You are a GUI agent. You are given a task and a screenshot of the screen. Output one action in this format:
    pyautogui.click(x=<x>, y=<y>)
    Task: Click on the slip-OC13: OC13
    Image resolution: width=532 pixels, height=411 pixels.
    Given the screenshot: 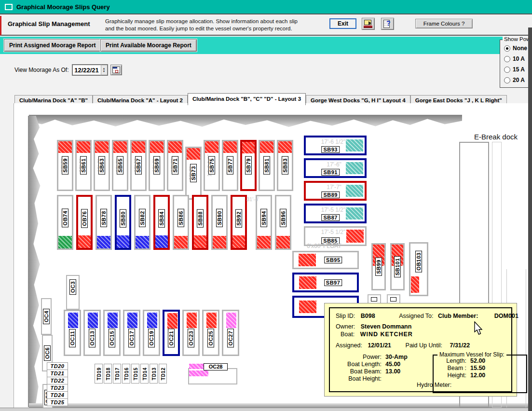 What is the action you would take?
    pyautogui.click(x=92, y=333)
    